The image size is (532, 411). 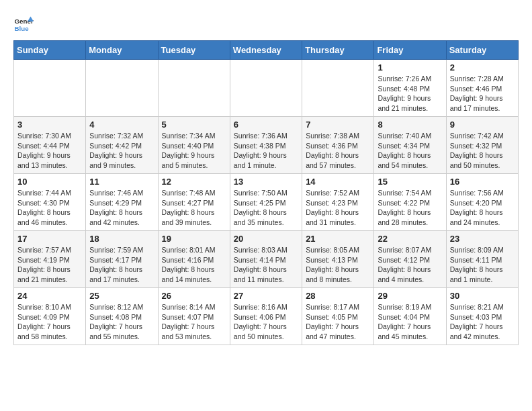 I want to click on calendar-cell: 7Sunrise: 7:38 AM Sunset: 4:36 PM Daylig…, so click(x=339, y=145).